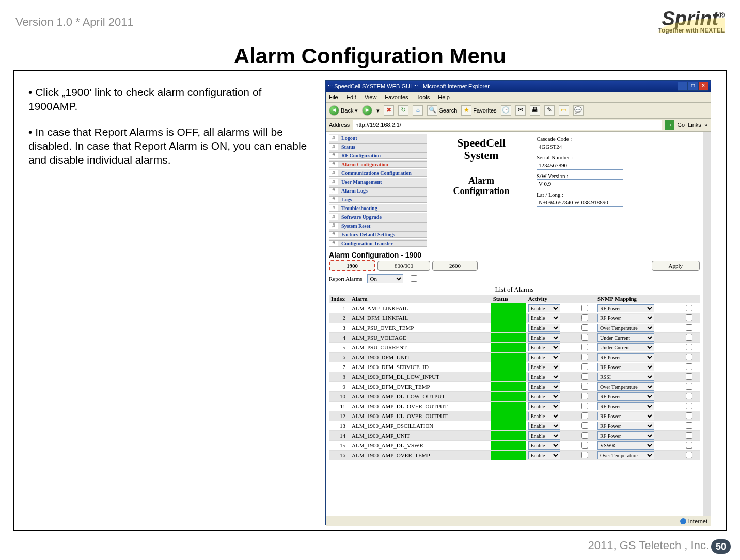 This screenshot has width=740, height=560. What do you see at coordinates (418, 110) in the screenshot?
I see `home-icon: ⌂` at bounding box center [418, 110].